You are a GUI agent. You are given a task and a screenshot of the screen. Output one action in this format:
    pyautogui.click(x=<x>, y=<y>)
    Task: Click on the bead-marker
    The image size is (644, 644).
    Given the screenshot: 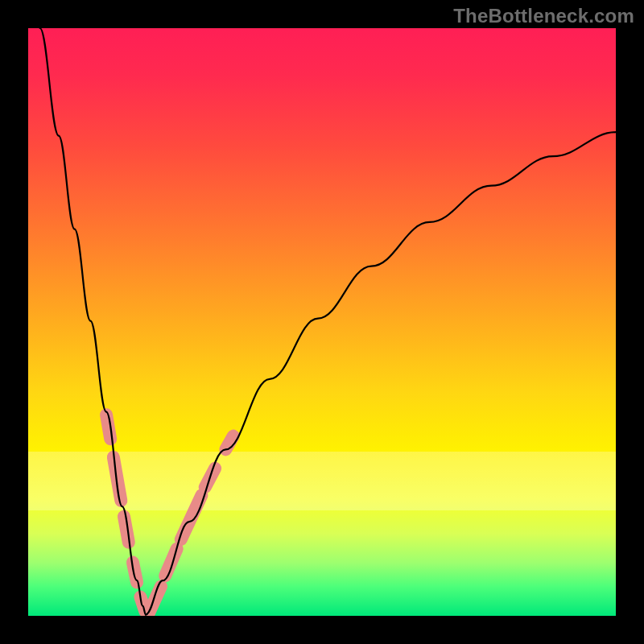 What is the action you would take?
    pyautogui.click(x=192, y=517)
    